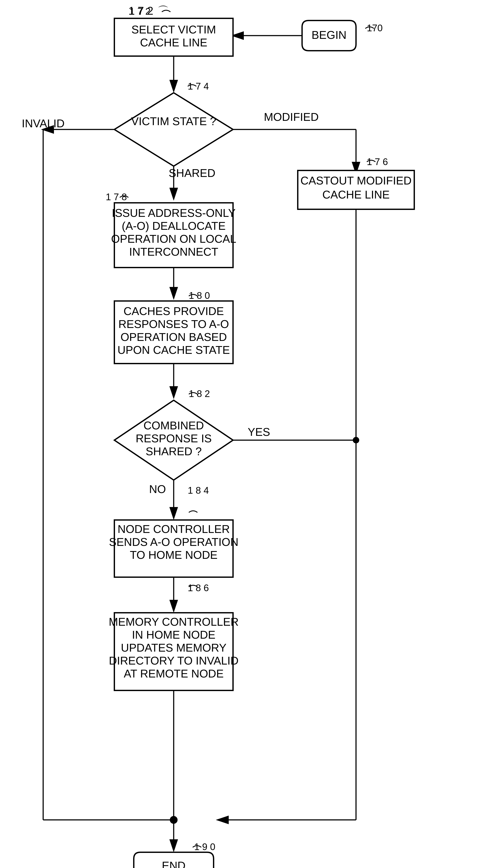  What do you see at coordinates (174, 438) in the screenshot?
I see `combined-line2: RESPONSE IS` at bounding box center [174, 438].